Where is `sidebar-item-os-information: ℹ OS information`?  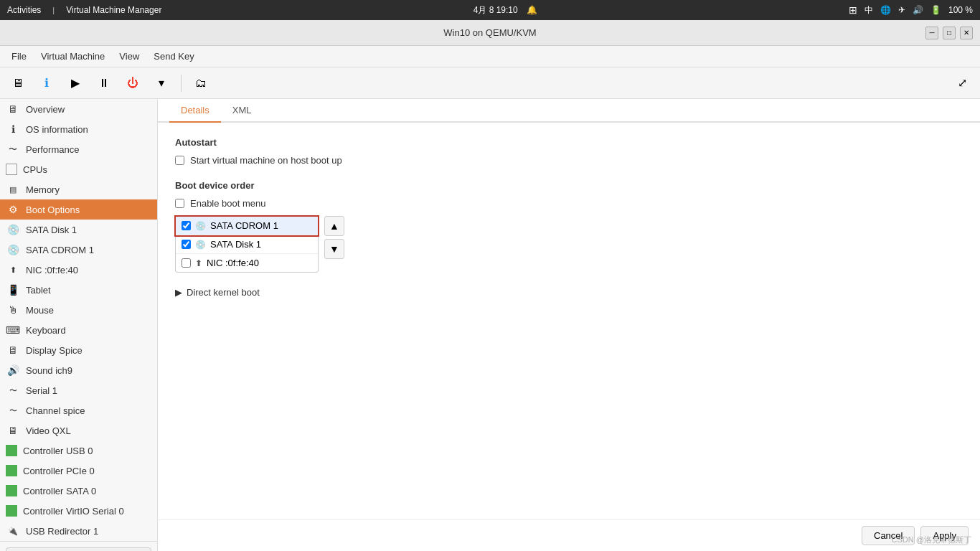
sidebar-item-os-information: ℹ OS information is located at coordinates (79, 129).